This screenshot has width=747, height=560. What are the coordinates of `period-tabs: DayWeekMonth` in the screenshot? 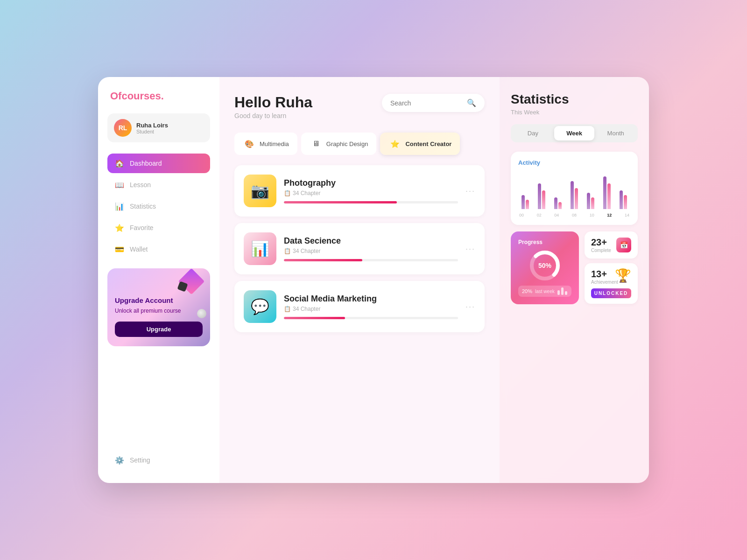 It's located at (574, 133).